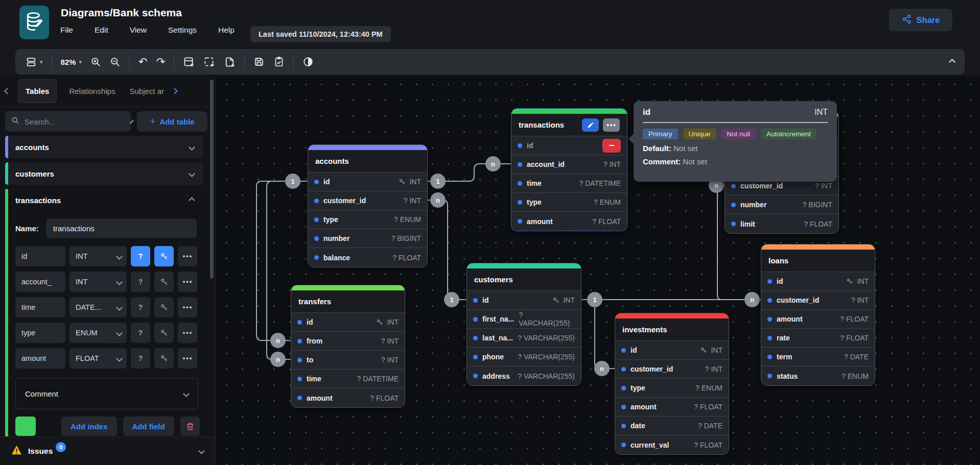 This screenshot has height=465, width=980. I want to click on field-name-input: time, so click(40, 307).